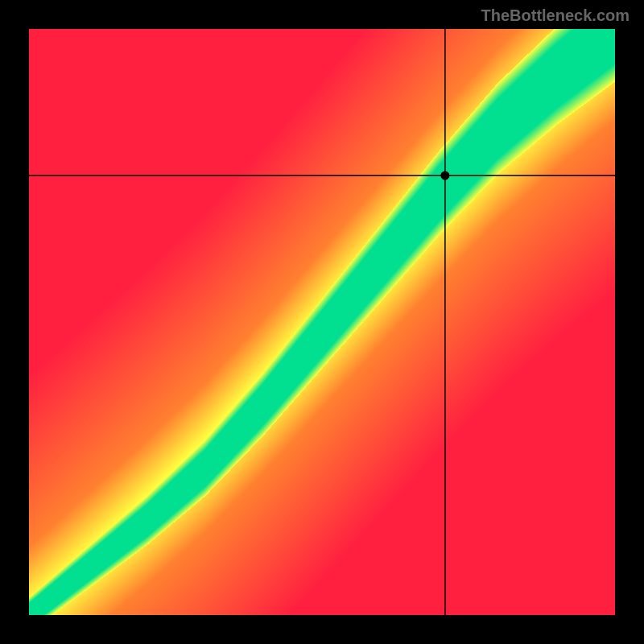 The height and width of the screenshot is (644, 644). Describe the element at coordinates (555, 16) in the screenshot. I see `watermark-text: TheBottleneck.com` at that location.